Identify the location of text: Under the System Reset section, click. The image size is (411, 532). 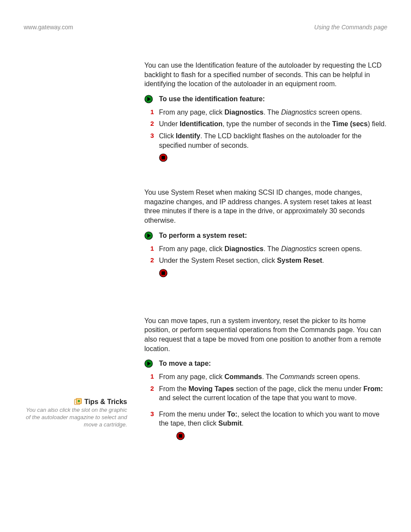
(218, 260).